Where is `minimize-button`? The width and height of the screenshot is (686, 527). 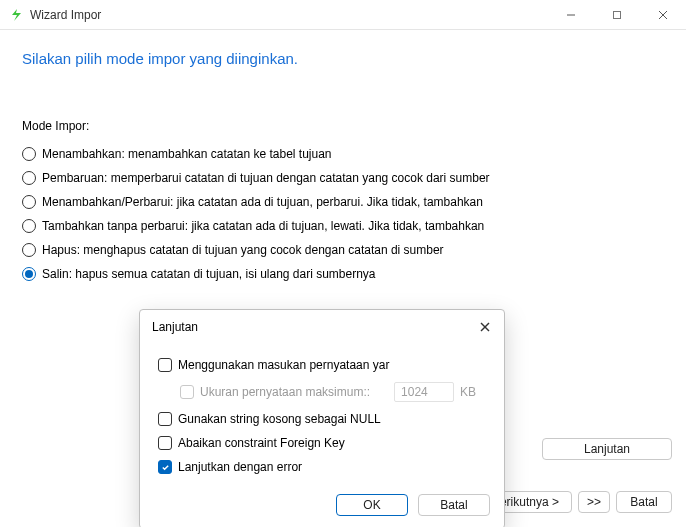
minimize-button is located at coordinates (571, 15).